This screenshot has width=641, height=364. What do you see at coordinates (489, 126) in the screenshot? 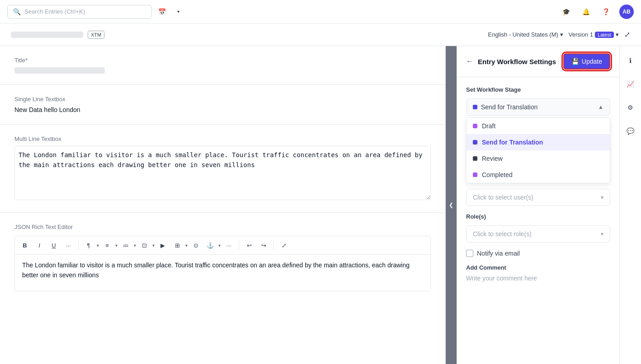
I see `draft-label: Draft` at bounding box center [489, 126].